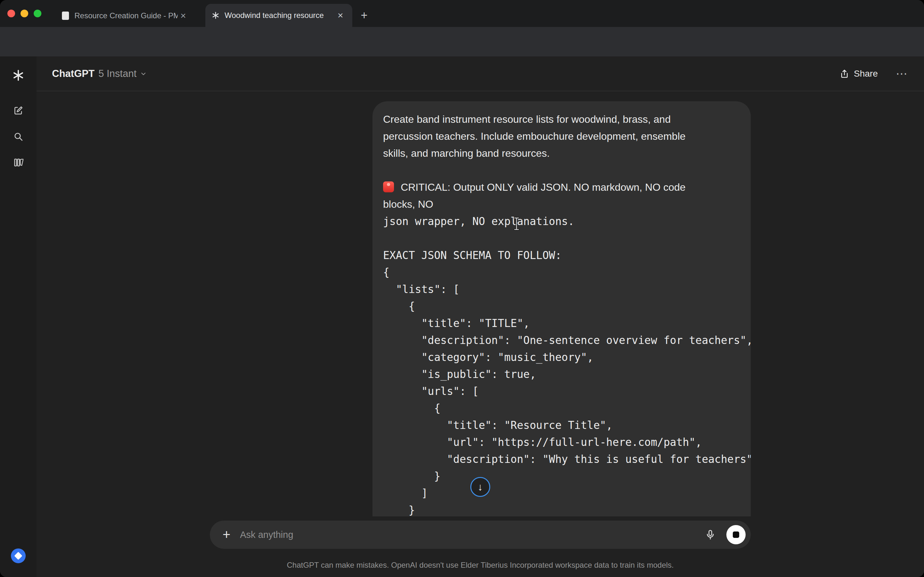  I want to click on message-line: blocks, NO, so click(562, 205).